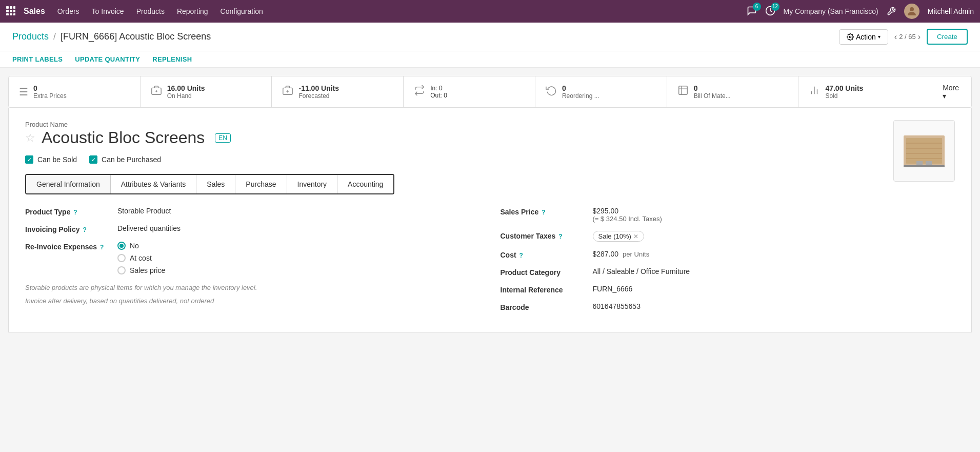  Describe the element at coordinates (728, 289) in the screenshot. I see `internal-ref-row: Internal Reference FURN_6666` at that location.